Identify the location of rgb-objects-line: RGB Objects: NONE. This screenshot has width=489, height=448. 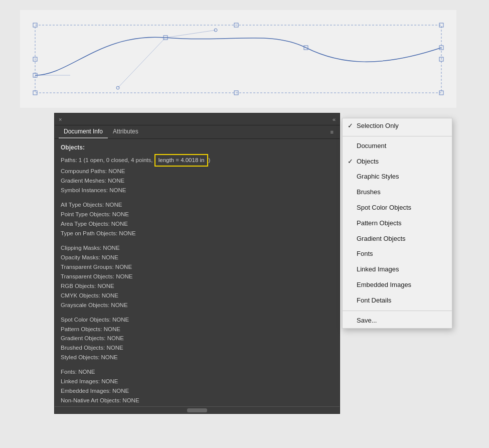
(87, 286).